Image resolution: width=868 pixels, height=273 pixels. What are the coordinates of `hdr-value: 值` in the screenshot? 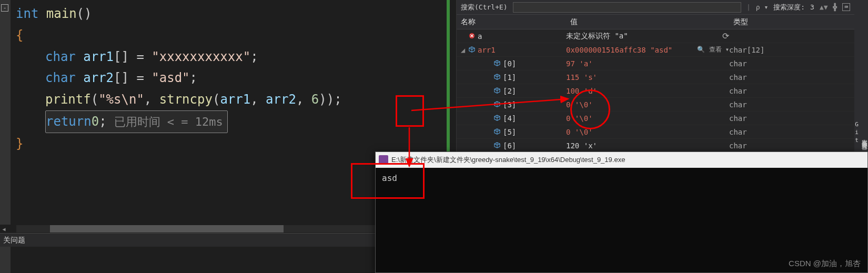 It's located at (648, 22).